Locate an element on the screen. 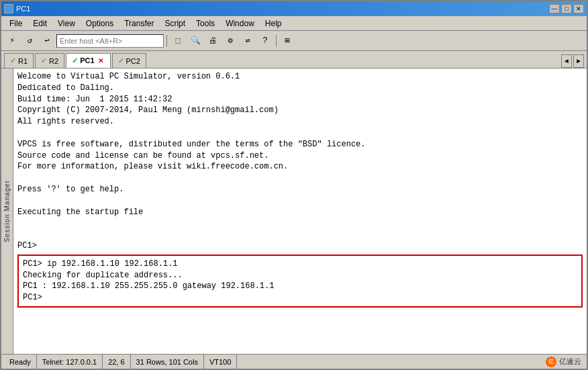  tab-PC2-label: PC2 is located at coordinates (133, 61).